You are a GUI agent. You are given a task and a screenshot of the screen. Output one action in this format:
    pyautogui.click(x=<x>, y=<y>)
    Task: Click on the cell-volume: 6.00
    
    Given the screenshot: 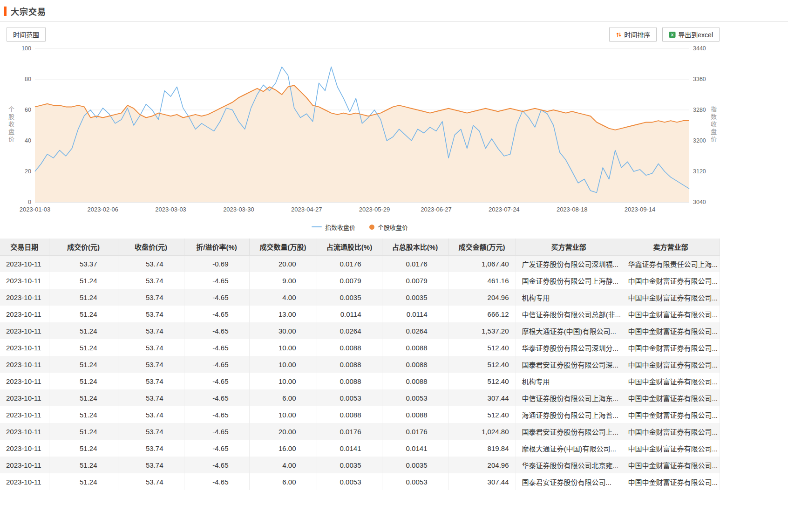 What is the action you would take?
    pyautogui.click(x=283, y=482)
    